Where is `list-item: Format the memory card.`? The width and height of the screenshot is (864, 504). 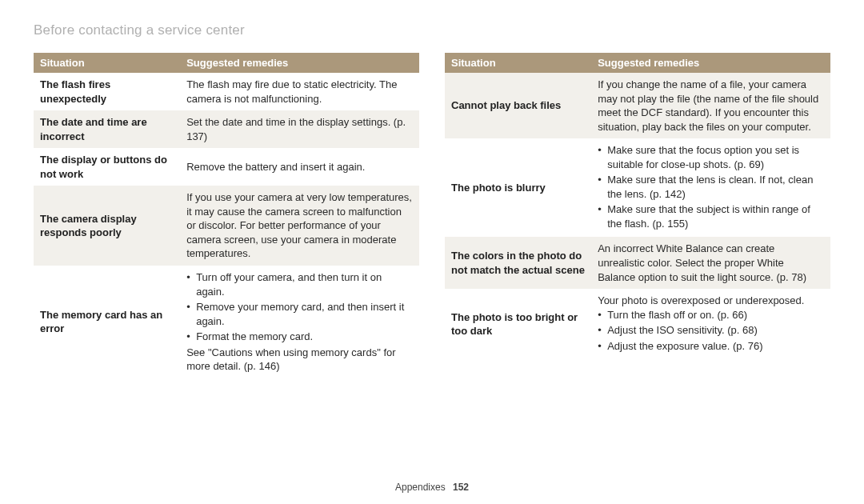 list-item: Format the memory card. is located at coordinates (299, 337).